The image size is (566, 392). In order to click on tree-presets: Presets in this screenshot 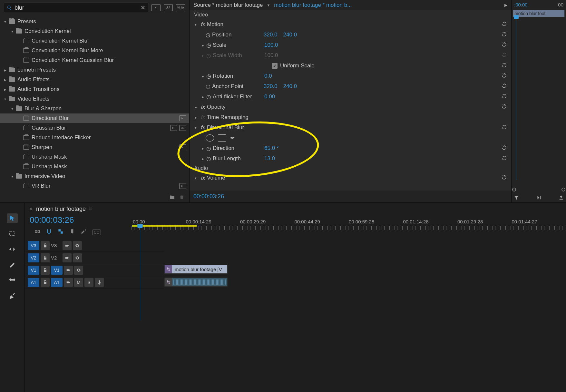, I will do `click(94, 22)`.